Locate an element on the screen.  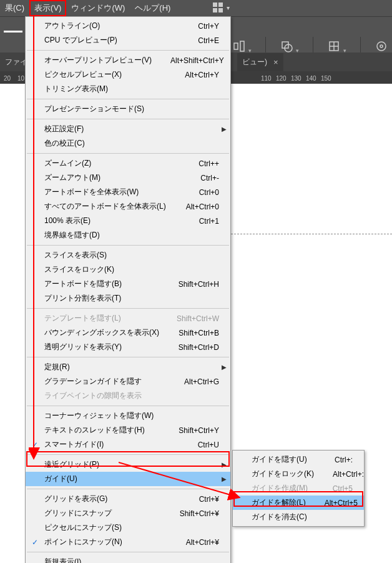
menu-guide-item: ガイドを隠す(U)Ctrl+: is located at coordinates (298, 460).